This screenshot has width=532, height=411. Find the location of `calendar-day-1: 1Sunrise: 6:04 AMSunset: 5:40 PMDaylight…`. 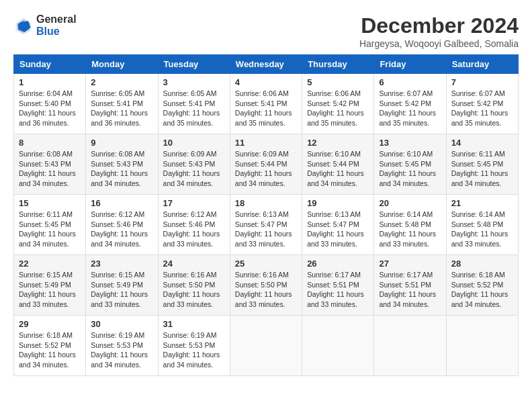

calendar-day-1: 1Sunrise: 6:04 AMSunset: 5:40 PMDaylight… is located at coordinates (50, 104).